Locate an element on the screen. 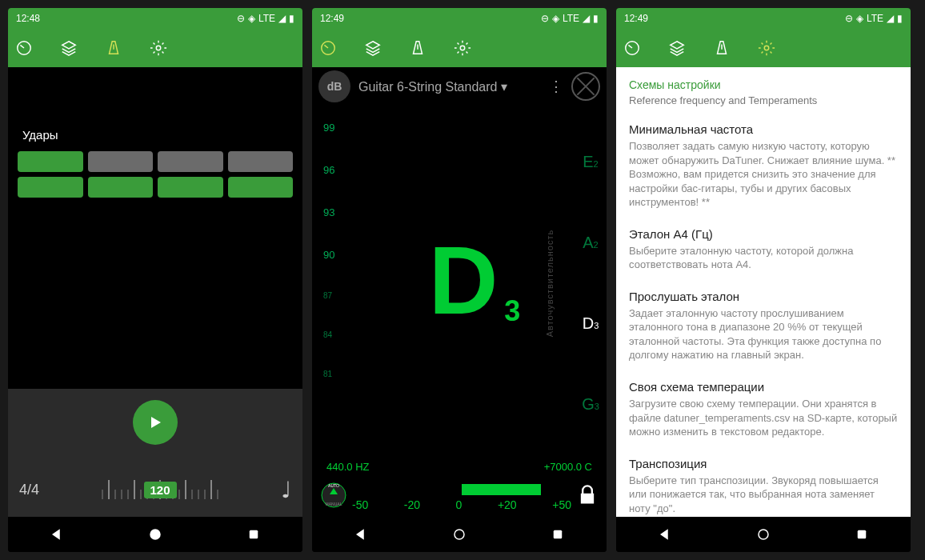  toolbar is located at coordinates (459, 48).